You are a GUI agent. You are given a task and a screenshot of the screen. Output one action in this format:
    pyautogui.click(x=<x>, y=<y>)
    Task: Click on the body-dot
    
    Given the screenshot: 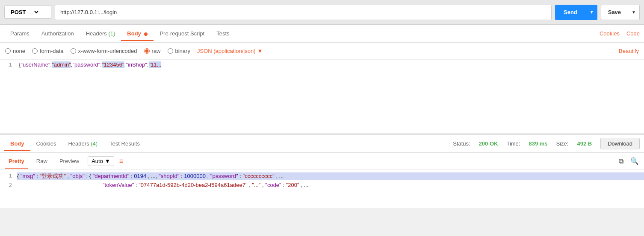 What is the action you would take?
    pyautogui.click(x=146, y=34)
    